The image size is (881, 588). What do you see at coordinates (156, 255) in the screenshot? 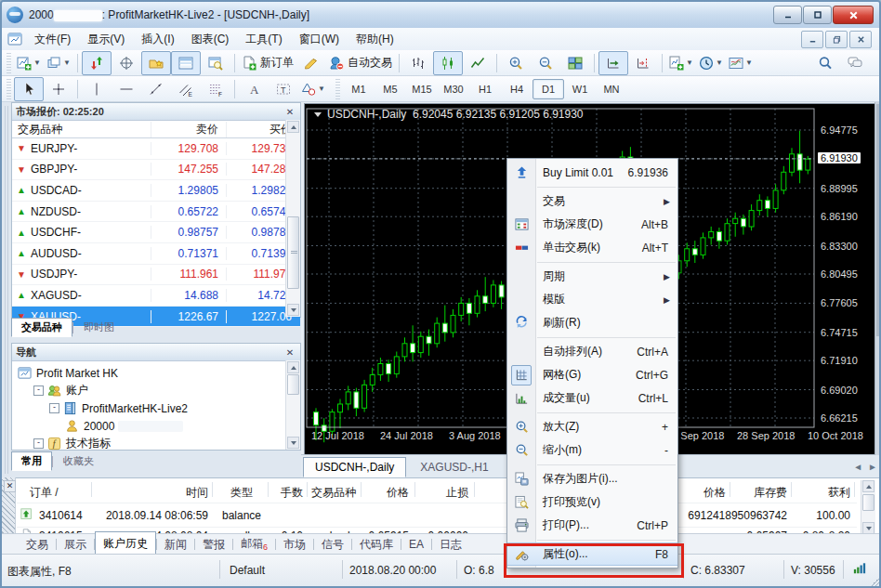
I see `market-watch-row: ▲AUDUSD-0.713710.71390` at bounding box center [156, 255].